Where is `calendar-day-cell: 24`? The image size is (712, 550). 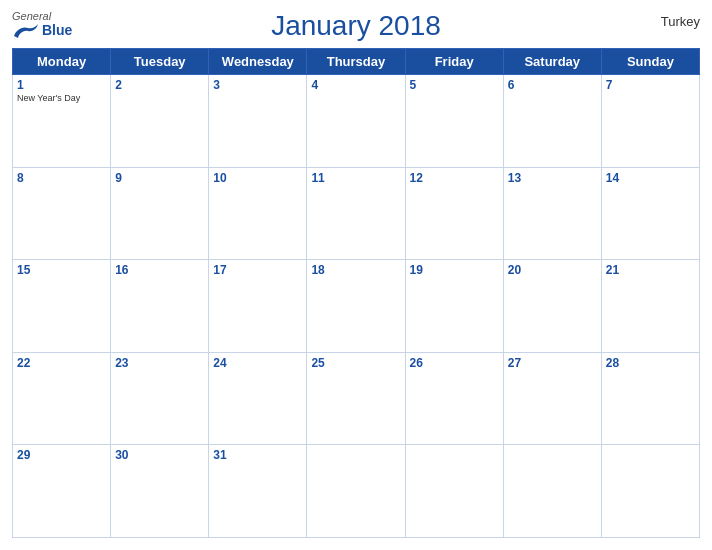
calendar-day-cell: 24 is located at coordinates (258, 398).